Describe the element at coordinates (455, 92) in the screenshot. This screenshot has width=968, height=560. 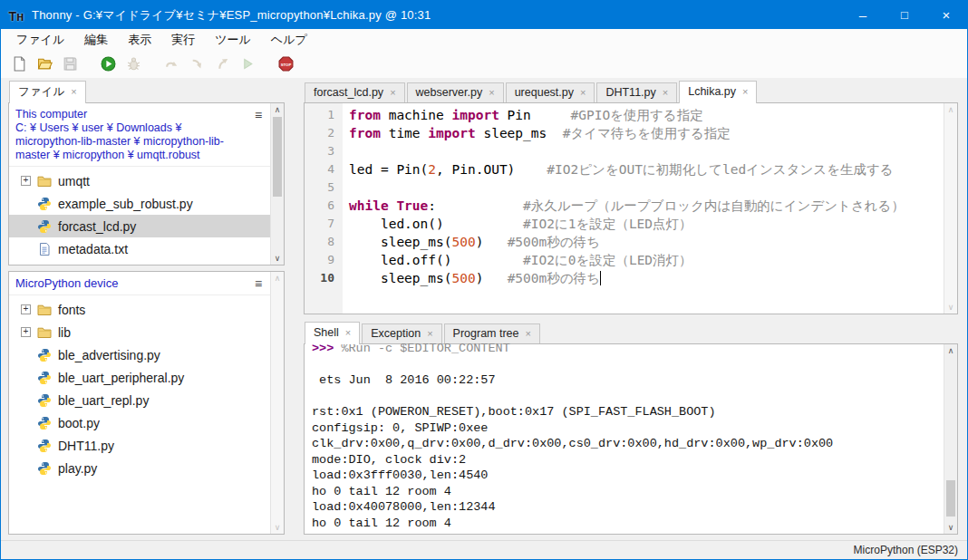
I see `editor-tab-webserver-py: webserver.py ×` at that location.